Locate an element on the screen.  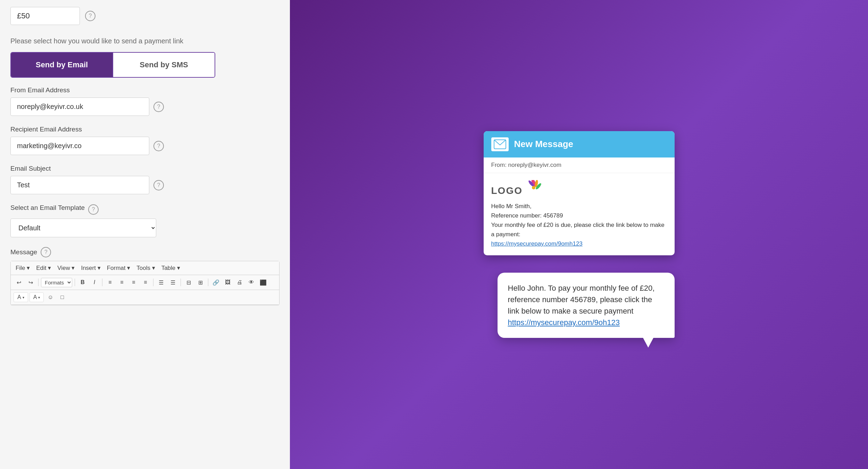
top-bar: ? is located at coordinates (145, 16).